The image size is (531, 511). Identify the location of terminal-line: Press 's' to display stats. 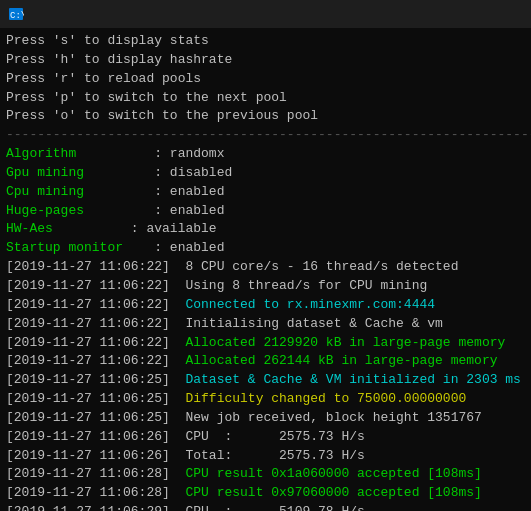
(266, 42).